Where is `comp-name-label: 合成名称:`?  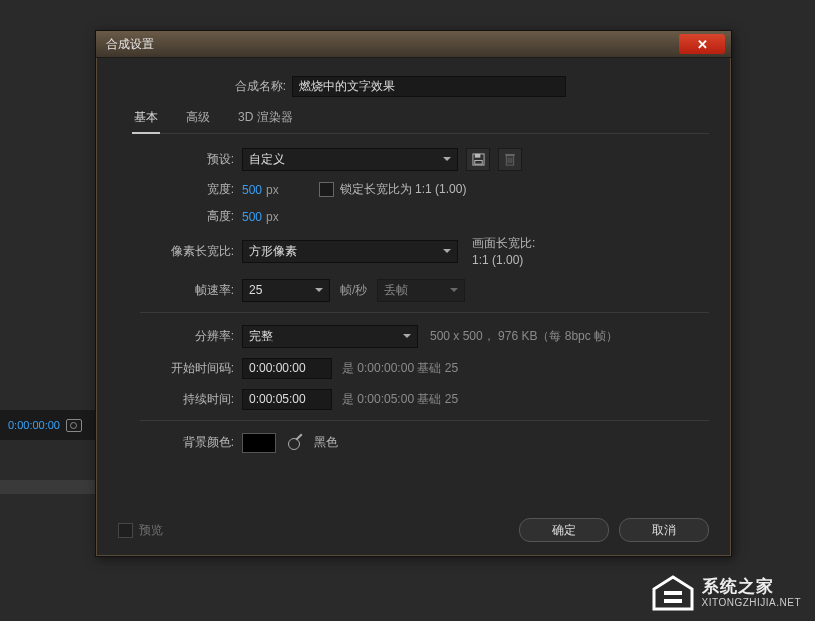
comp-name-label: 合成名称: is located at coordinates (202, 86).